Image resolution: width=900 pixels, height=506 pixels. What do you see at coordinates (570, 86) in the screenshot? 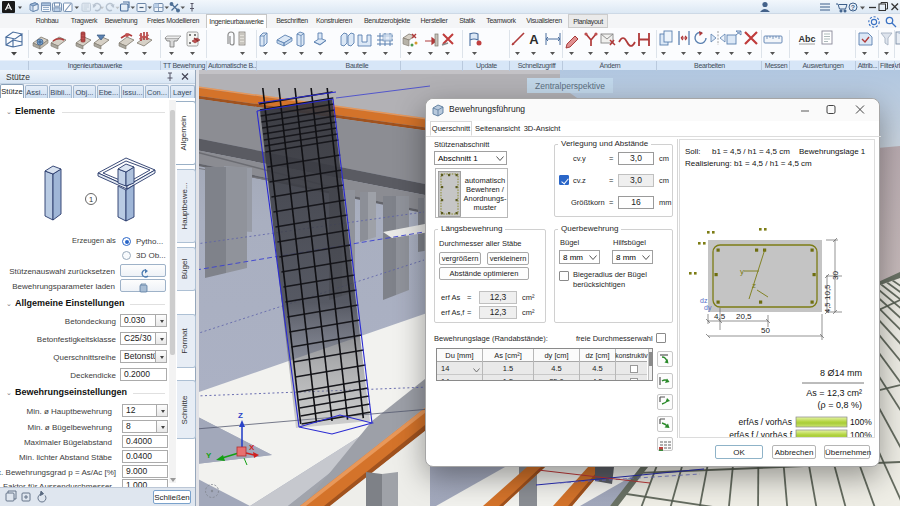
I see `svg-text: Zentralperspektive` at bounding box center [570, 86].